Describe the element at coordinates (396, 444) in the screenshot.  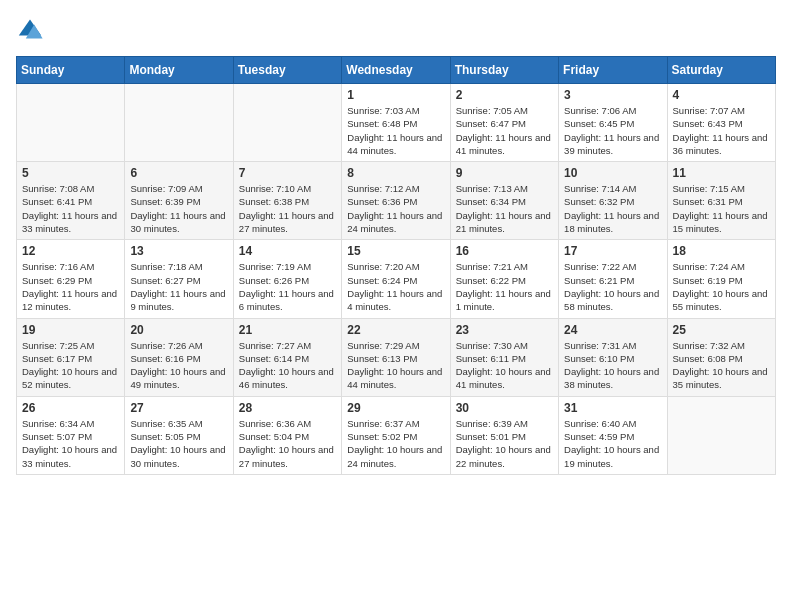
I see `day-info: Sunrise: 6:37 AM Sunset: 5:02 PM Dayligh…` at that location.